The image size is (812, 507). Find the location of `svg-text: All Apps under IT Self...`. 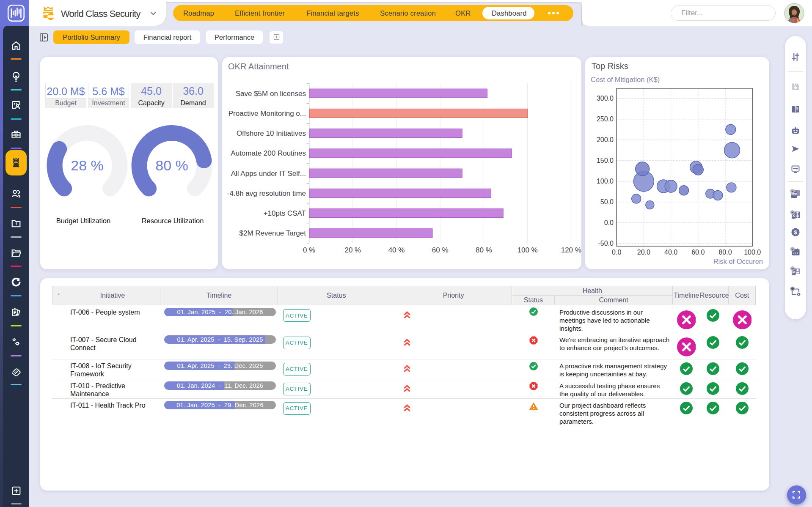

svg-text: All Apps under IT Self... is located at coordinates (268, 173).